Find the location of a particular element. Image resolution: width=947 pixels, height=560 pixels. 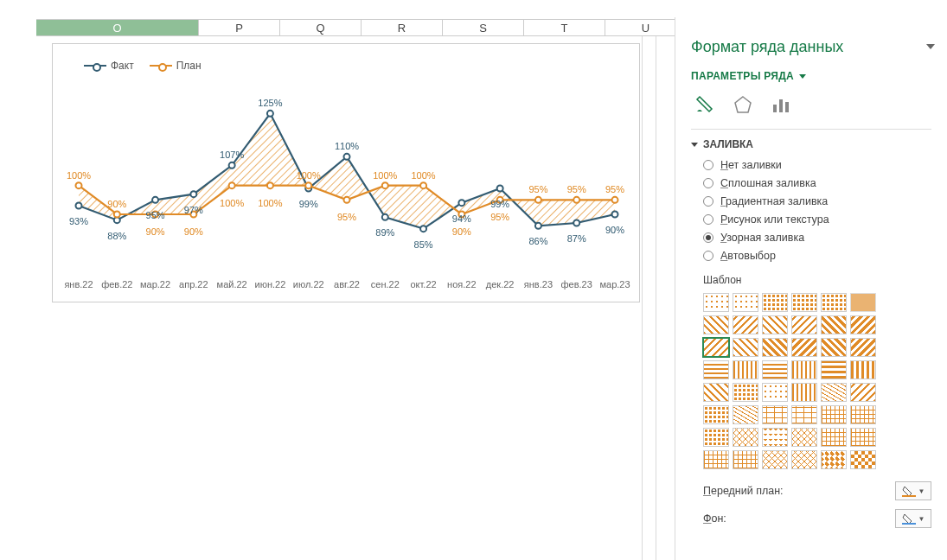

fill-option-radio: Нет заливки is located at coordinates (817, 165).